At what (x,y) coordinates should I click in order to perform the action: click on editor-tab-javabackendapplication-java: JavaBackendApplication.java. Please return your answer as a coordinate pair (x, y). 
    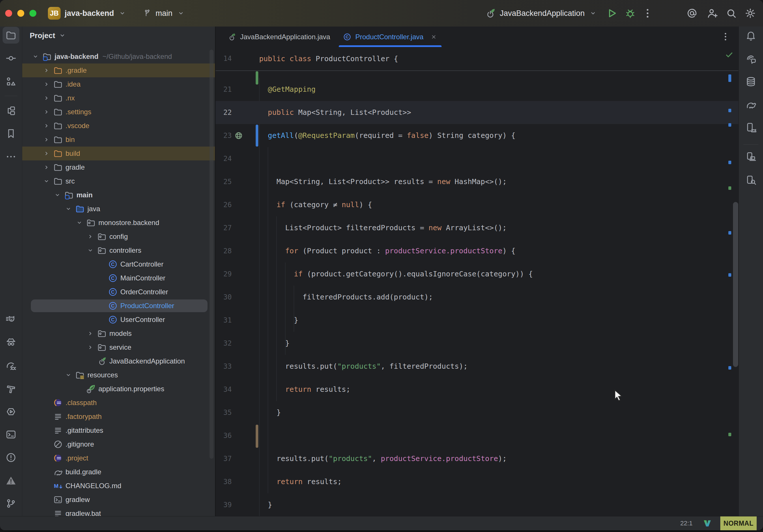
    Looking at the image, I should click on (279, 37).